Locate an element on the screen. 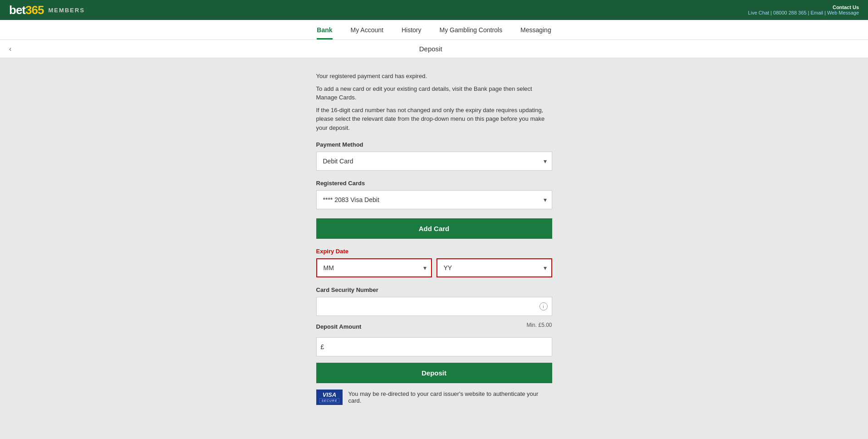  breadcrumb-bar: ‹ Deposit is located at coordinates (434, 49).